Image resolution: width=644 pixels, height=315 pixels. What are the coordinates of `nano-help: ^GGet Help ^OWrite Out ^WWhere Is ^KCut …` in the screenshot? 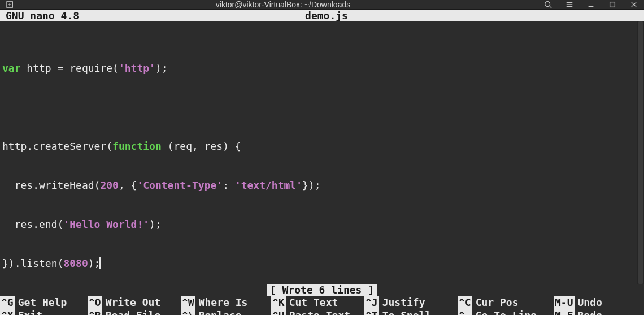 It's located at (322, 305).